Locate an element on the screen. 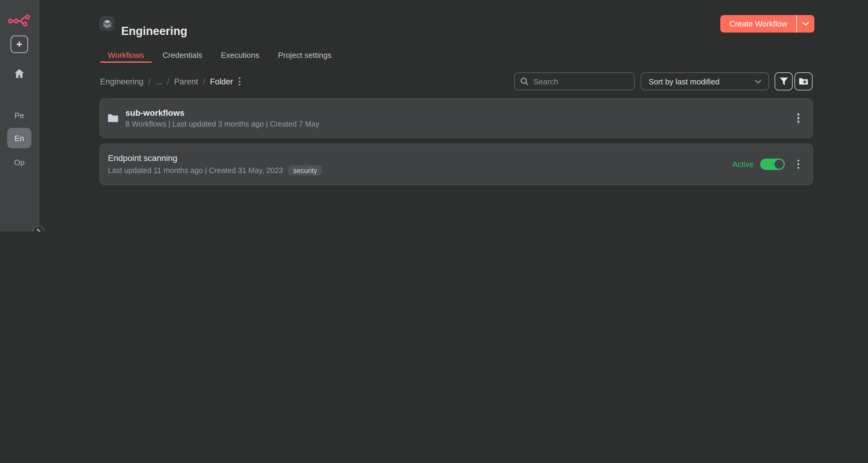 Image resolution: width=868 pixels, height=463 pixels. toggle-knob is located at coordinates (779, 164).